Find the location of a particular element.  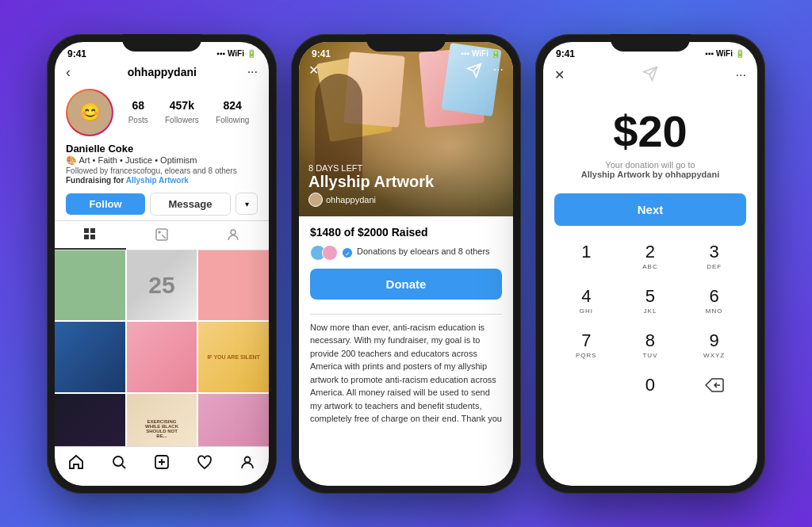

next-button: Next is located at coordinates (650, 209).